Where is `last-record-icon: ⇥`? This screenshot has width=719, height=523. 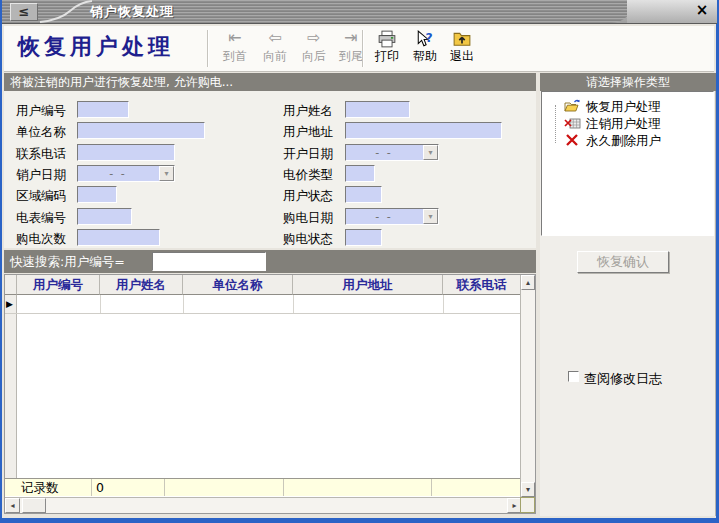 last-record-icon: ⇥ is located at coordinates (351, 38).